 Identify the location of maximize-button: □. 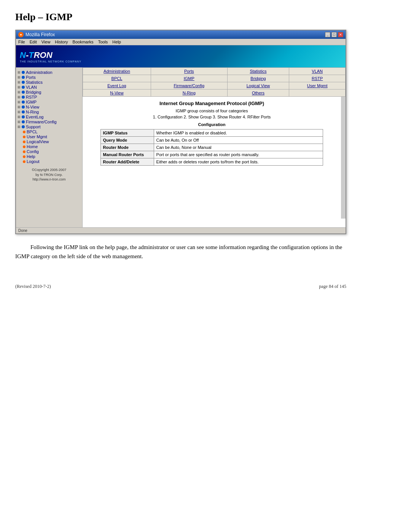
(334, 35).